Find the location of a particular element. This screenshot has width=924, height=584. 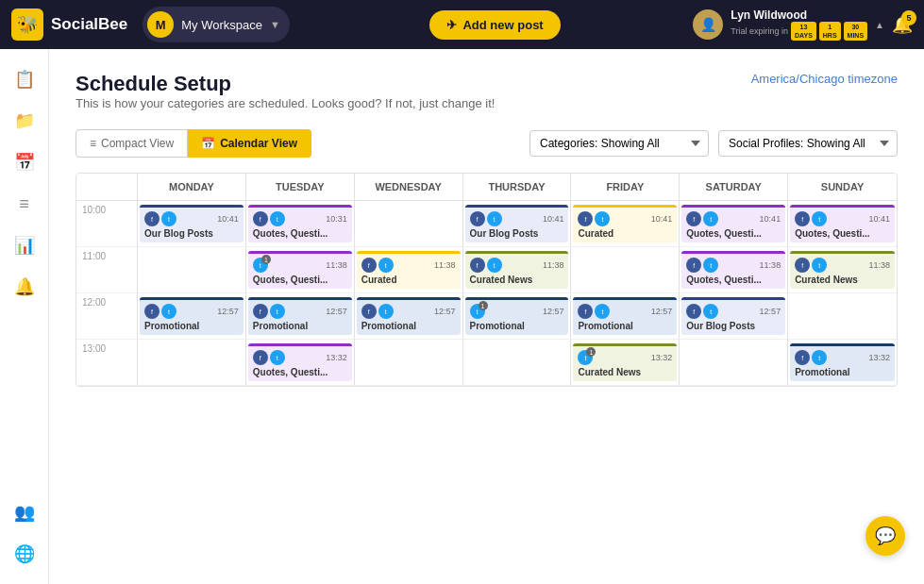

page-title-area: Schedule Setup This is how your categori… is located at coordinates (285, 98).